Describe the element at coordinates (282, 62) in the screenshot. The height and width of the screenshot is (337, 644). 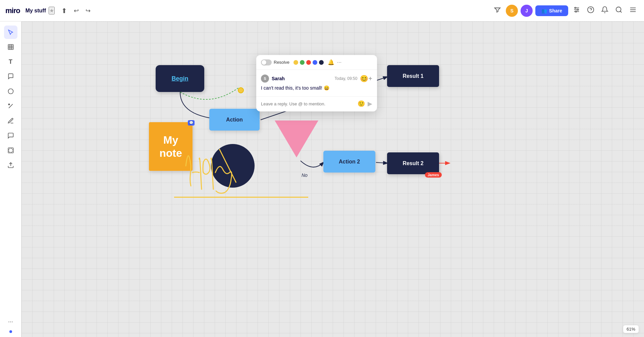
I see `resolve-label: Resolve` at that location.